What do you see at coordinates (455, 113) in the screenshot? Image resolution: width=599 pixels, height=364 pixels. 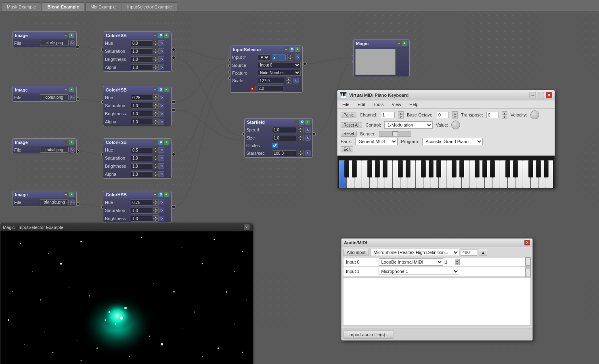 I see `octave-up: ▲` at bounding box center [455, 113].